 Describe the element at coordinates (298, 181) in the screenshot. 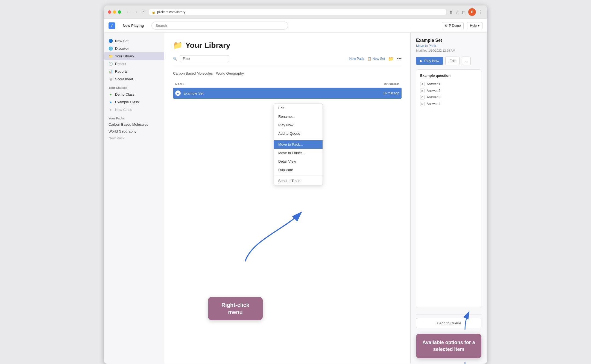

I see `context-menu-send-to-trash: Send to Trash` at that location.